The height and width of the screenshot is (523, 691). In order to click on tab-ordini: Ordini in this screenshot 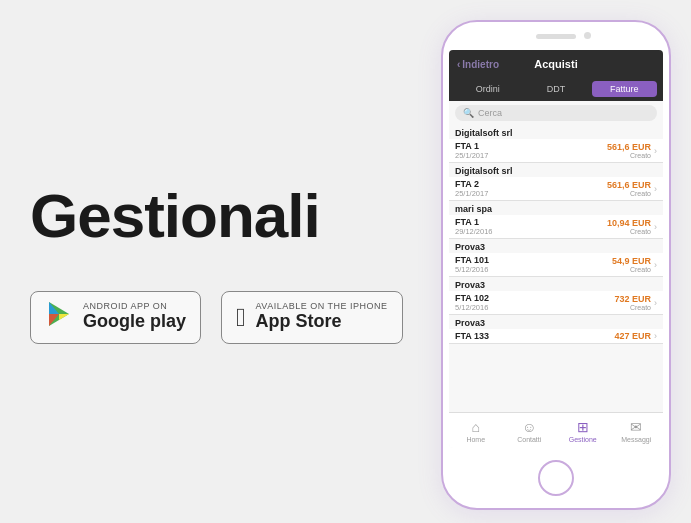, I will do `click(488, 89)`.